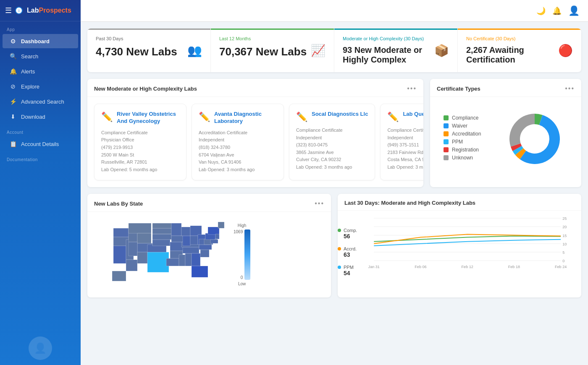  Describe the element at coordinates (188, 260) in the screenshot. I see `state-AL` at that location.